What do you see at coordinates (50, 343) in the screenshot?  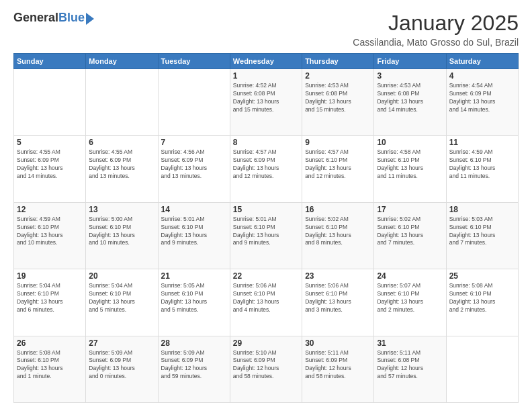 I see `day-number: 26` at bounding box center [50, 343].